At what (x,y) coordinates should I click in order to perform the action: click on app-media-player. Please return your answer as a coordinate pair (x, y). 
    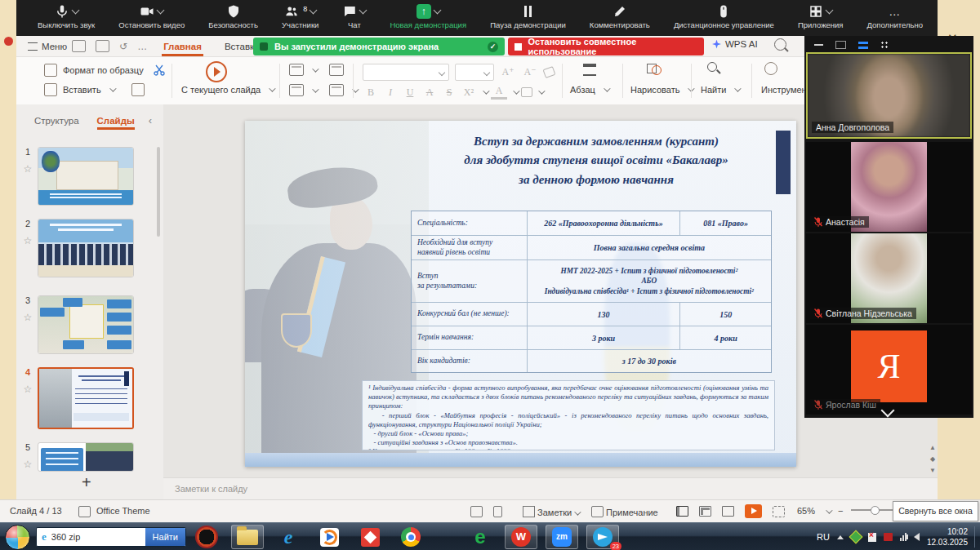
    Looking at the image, I should click on (329, 537).